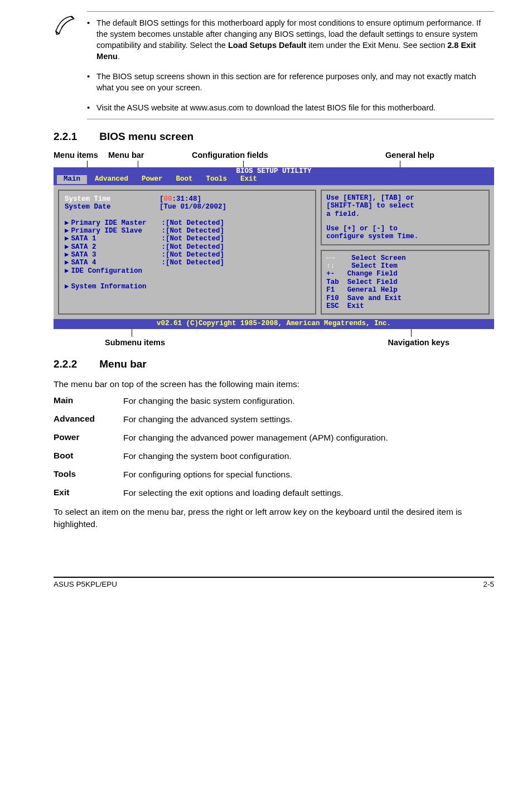 This screenshot has height=802, width=532. What do you see at coordinates (187, 199) in the screenshot?
I see `row-system-time: System Time[00:31:48]` at bounding box center [187, 199].